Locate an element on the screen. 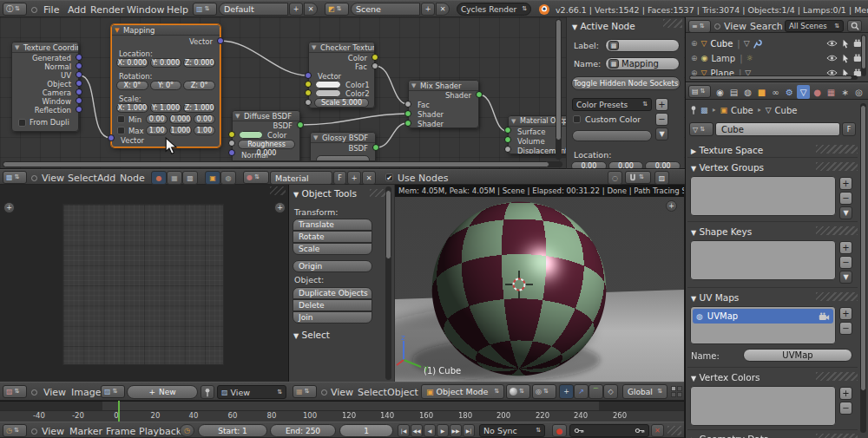  search-button is located at coordinates (854, 26).